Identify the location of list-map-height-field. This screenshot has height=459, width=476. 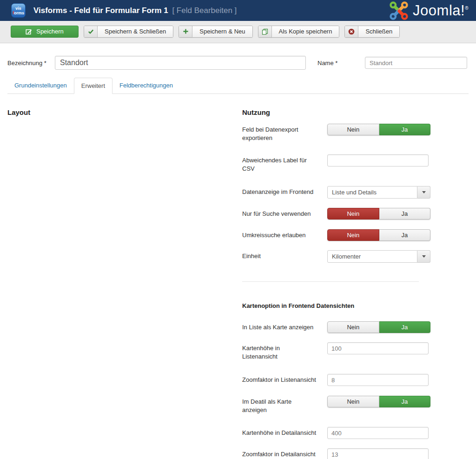
(378, 348).